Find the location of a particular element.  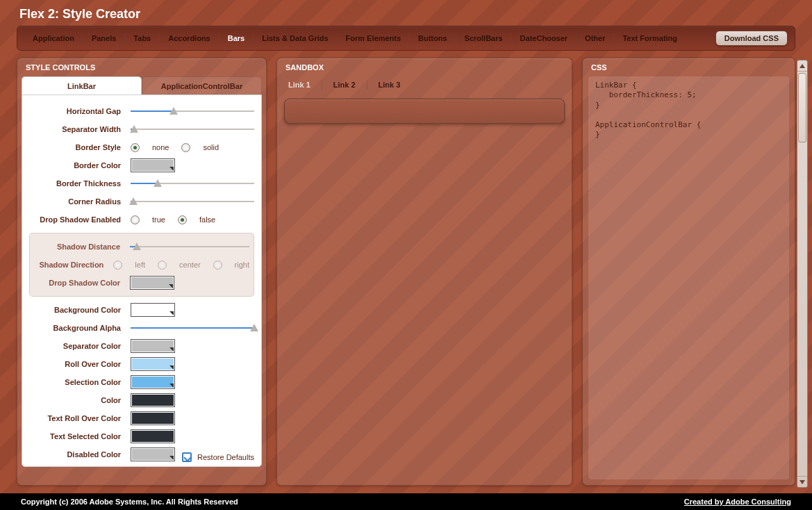

label-shadow-distance: Shadow Distance is located at coordinates (78, 247).